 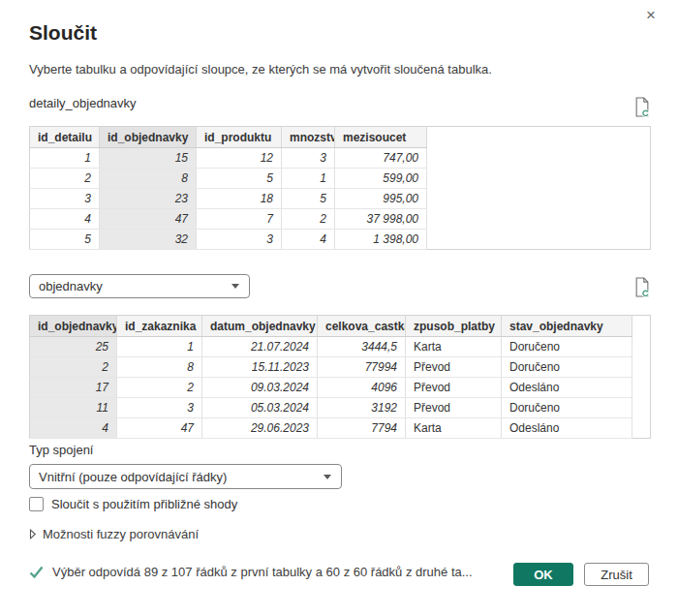 What do you see at coordinates (543, 574) in the screenshot?
I see `ok-button: OK` at bounding box center [543, 574].